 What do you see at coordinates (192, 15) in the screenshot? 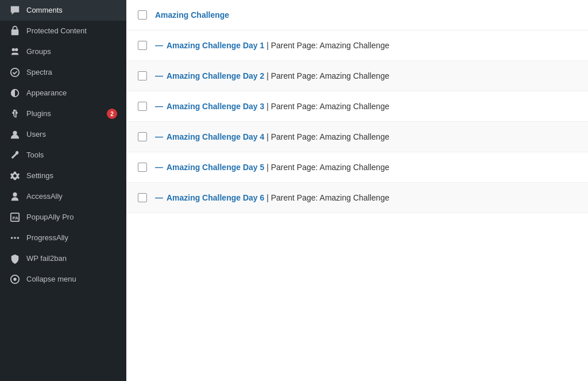
I see `row-text-0: Amazing Challenge` at bounding box center [192, 15].